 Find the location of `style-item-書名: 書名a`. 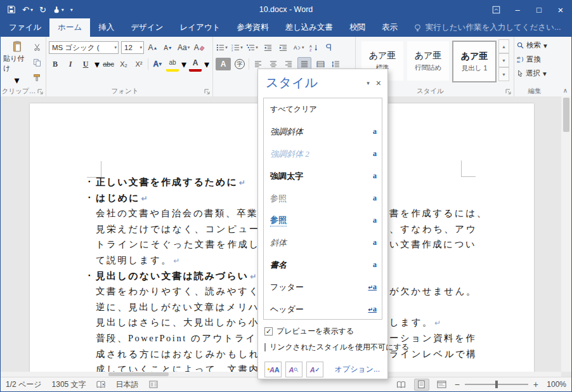

style-item-書名: 書名a is located at coordinates (323, 265).